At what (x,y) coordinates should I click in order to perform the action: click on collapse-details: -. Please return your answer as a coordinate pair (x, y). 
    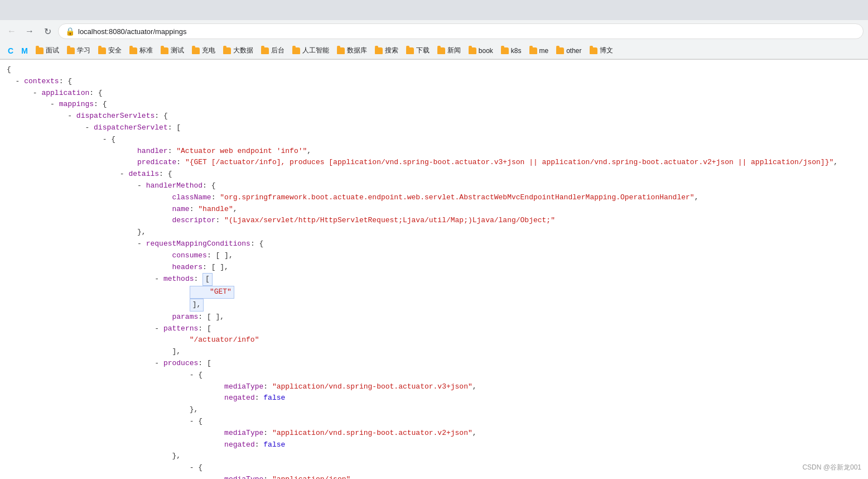
    Looking at the image, I should click on (122, 174).